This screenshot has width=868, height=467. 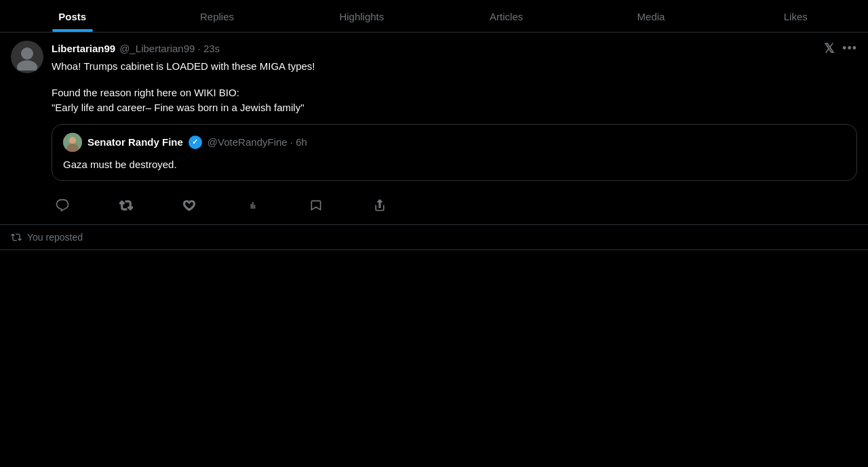 I want to click on tab-media-label: Media, so click(x=651, y=16).